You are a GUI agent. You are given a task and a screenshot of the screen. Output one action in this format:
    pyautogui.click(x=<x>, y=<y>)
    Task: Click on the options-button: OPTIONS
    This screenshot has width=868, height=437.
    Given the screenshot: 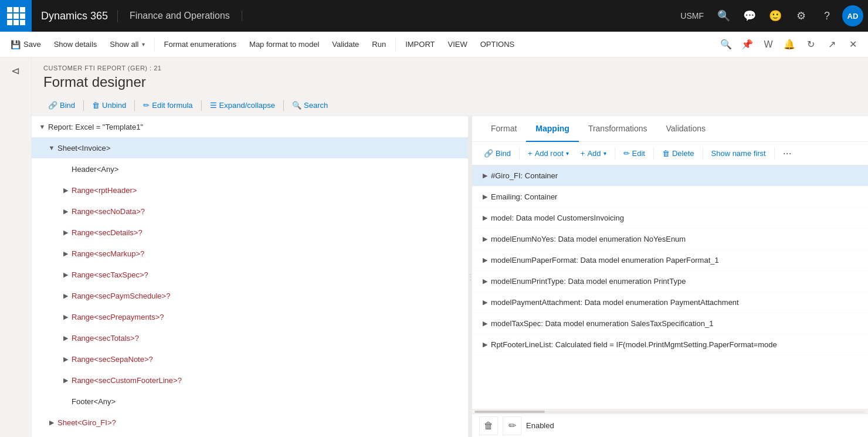 What is the action you would take?
    pyautogui.click(x=497, y=45)
    